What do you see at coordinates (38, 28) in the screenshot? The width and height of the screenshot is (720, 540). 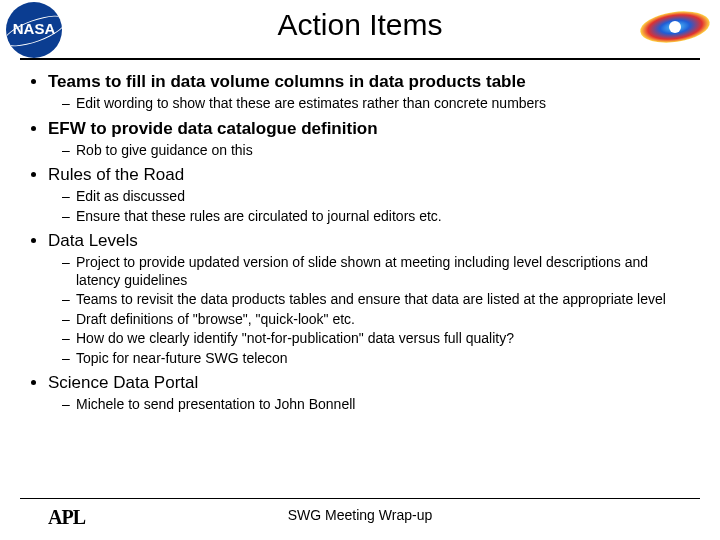 I see `nasa-logo-icon: NASA` at bounding box center [38, 28].